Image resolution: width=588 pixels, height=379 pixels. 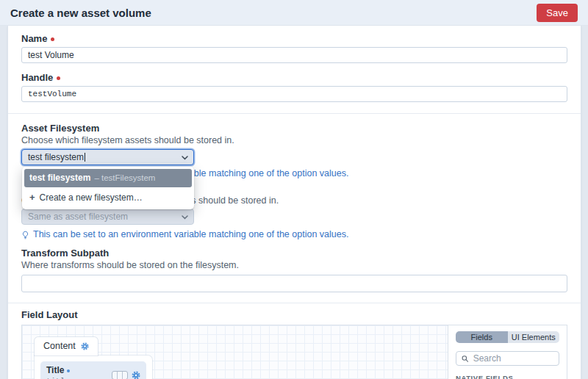 I want to click on plus-icon: +, so click(x=32, y=198).